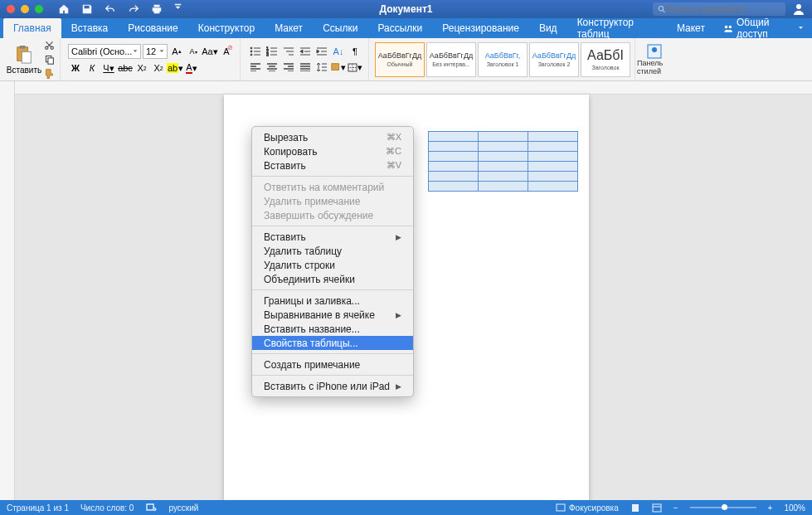  What do you see at coordinates (333, 151) in the screenshot?
I see `menu-item-1: Копировать⌘C` at bounding box center [333, 151].